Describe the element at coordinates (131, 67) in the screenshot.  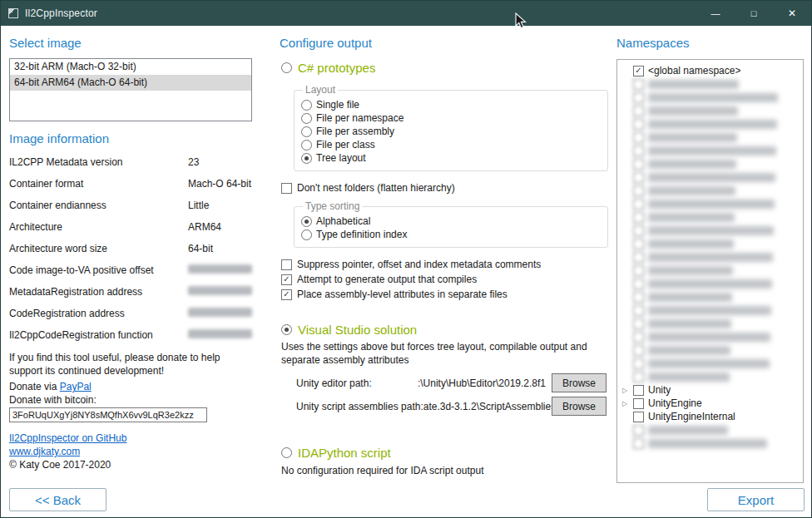
I see `image-list-item: 32-bit ARM (Mach-O 32-bit)` at that location.